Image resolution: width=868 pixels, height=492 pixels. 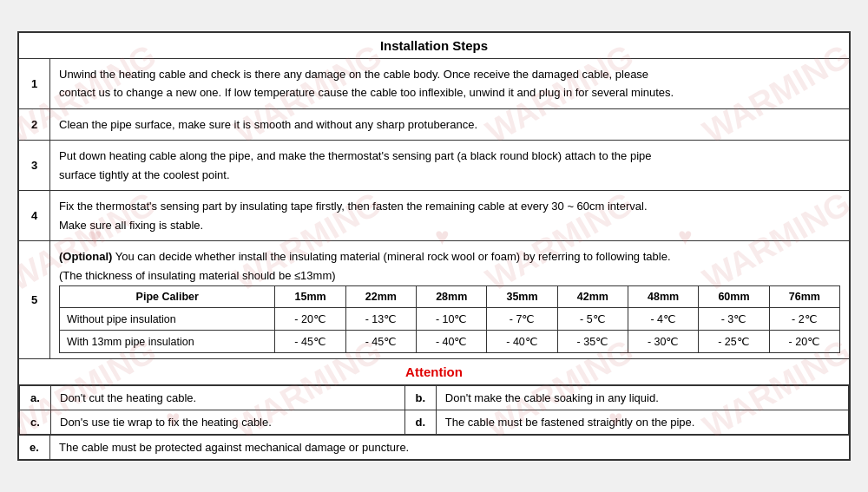 I want to click on caliber-col-4: 35mm, so click(x=523, y=297).